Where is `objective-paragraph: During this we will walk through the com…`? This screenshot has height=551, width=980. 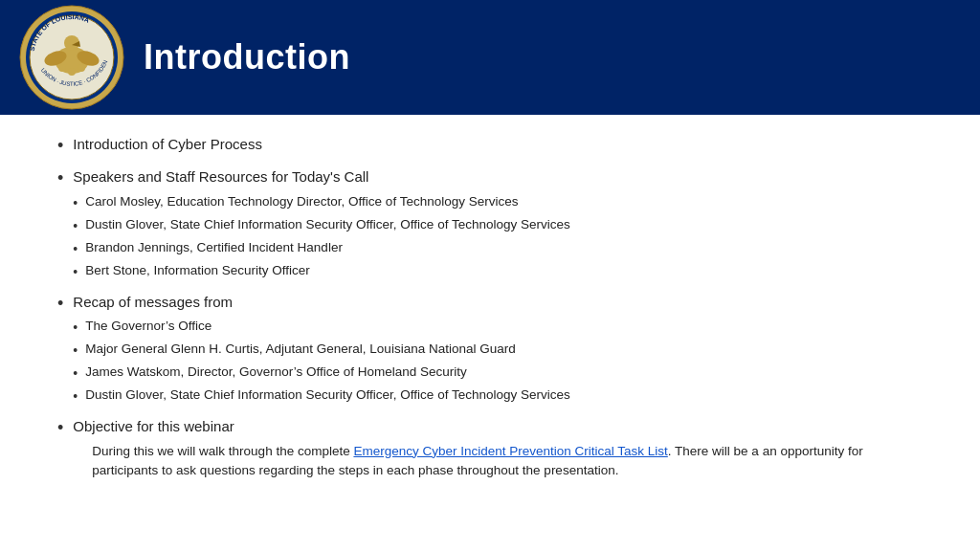
objective-paragraph: During this we will walk through the com… is located at coordinates (507, 462).